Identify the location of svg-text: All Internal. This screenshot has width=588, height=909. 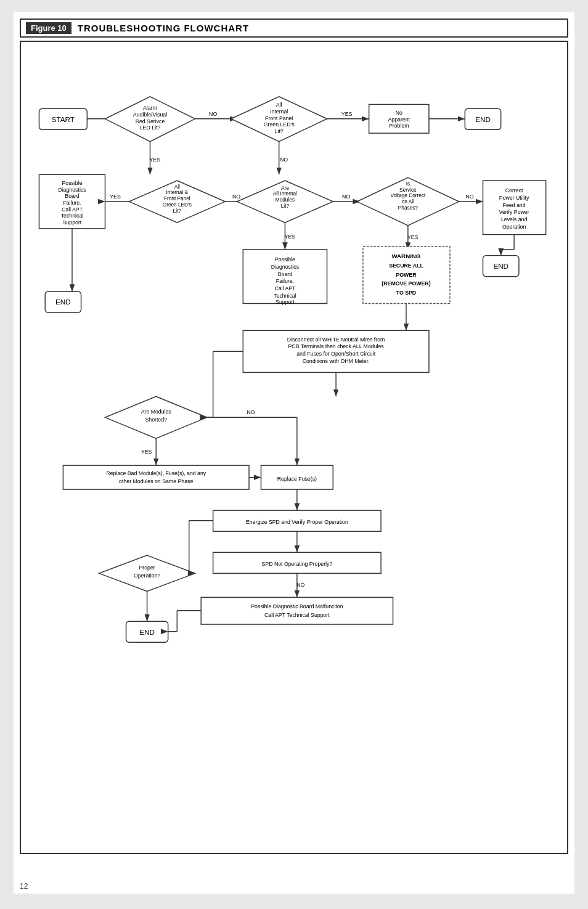
(285, 194).